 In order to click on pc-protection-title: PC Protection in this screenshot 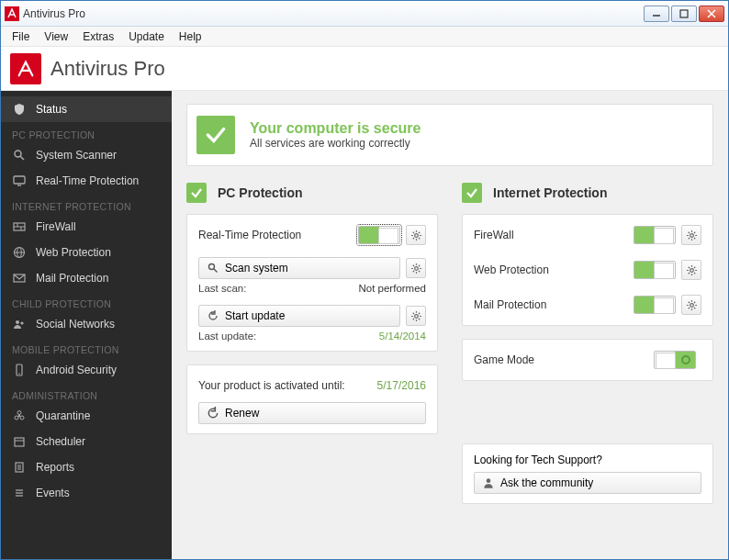, I will do `click(261, 193)`.